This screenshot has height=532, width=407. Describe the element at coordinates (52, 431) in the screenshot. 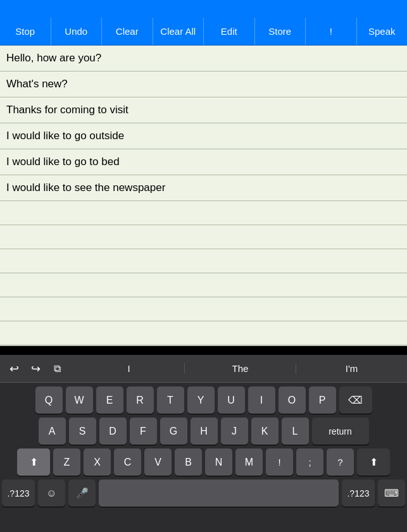

I see `key-a: A` at that location.